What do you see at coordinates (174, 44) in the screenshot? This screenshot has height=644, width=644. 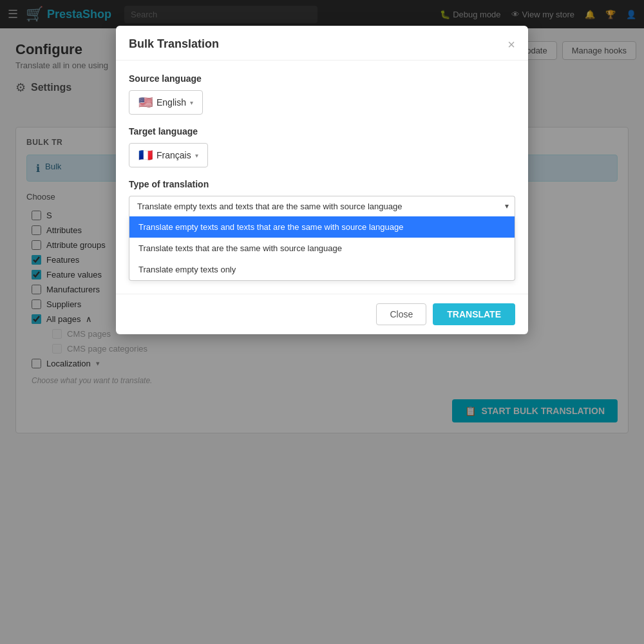 I see `modal-title: Bulk Translation` at bounding box center [174, 44].